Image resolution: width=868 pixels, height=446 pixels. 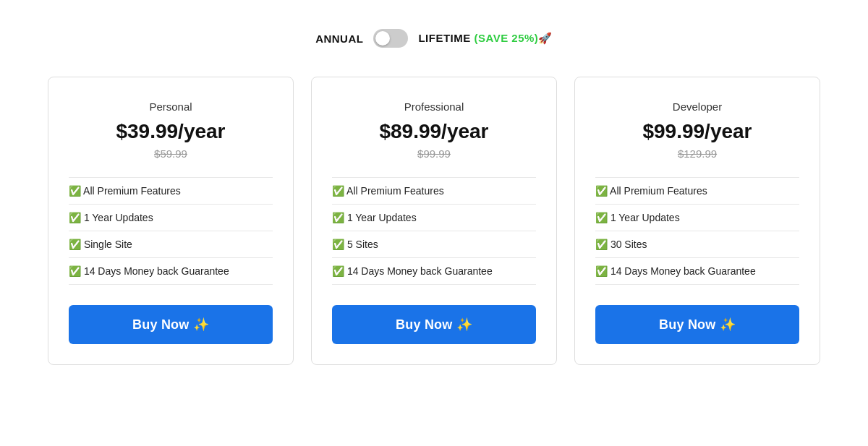 What do you see at coordinates (434, 132) in the screenshot?
I see `plan-price: $89.99/year` at bounding box center [434, 132].